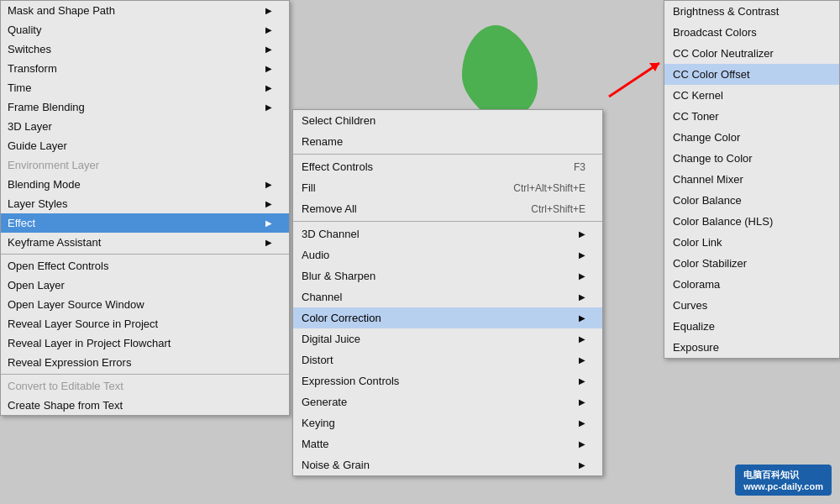 This screenshot has height=504, width=840. I want to click on menu-item-color-correction: Color Correction ▶, so click(448, 318).